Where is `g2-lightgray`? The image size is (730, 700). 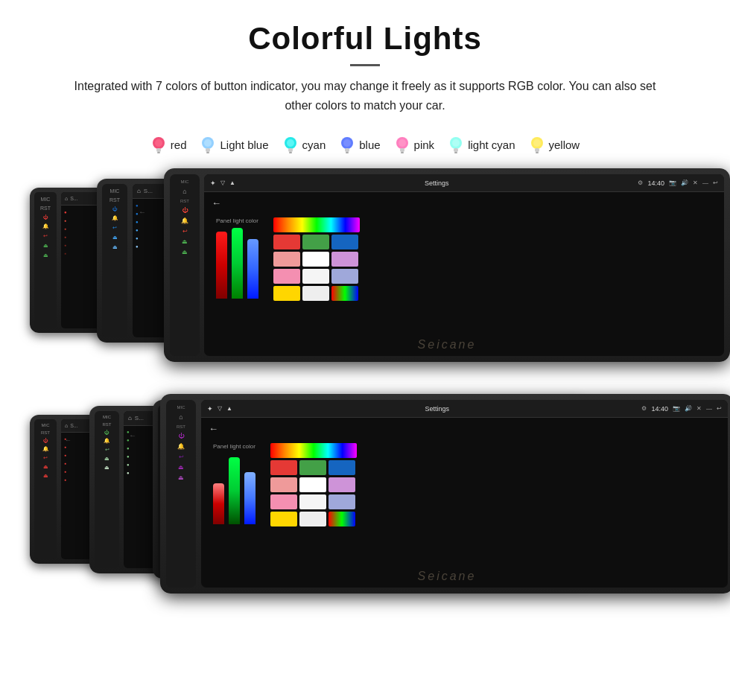 g2-lightgray is located at coordinates (313, 502).